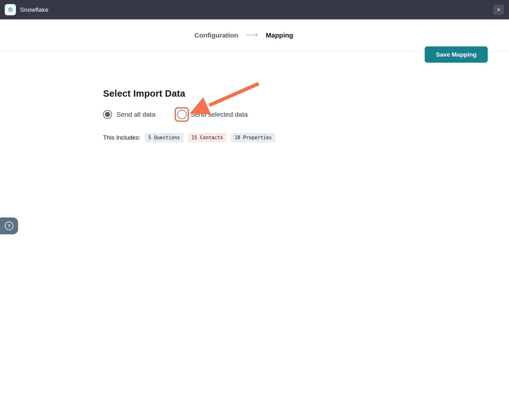  Describe the element at coordinates (499, 10) in the screenshot. I see `close-icon: ✕` at that location.